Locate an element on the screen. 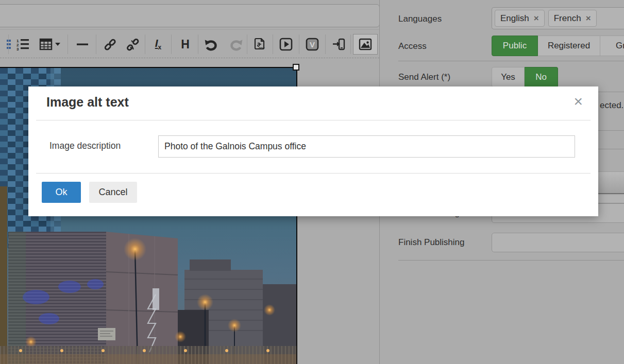  redo-icon is located at coordinates (236, 44).